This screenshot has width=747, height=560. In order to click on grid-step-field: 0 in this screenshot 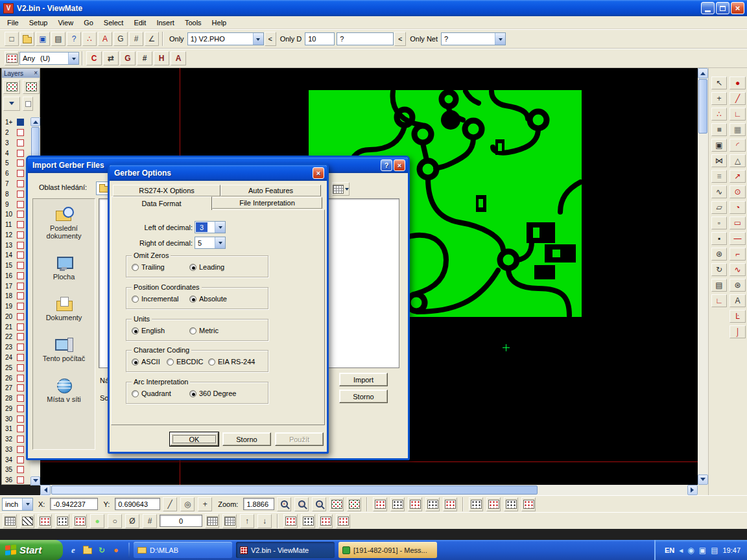, I will do `click(181, 521)`.